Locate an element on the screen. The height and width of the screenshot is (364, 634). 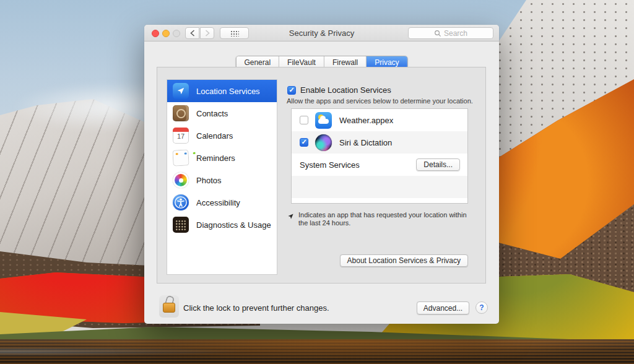
note-text: Indicates an app that has requested your… is located at coordinates (383, 219).